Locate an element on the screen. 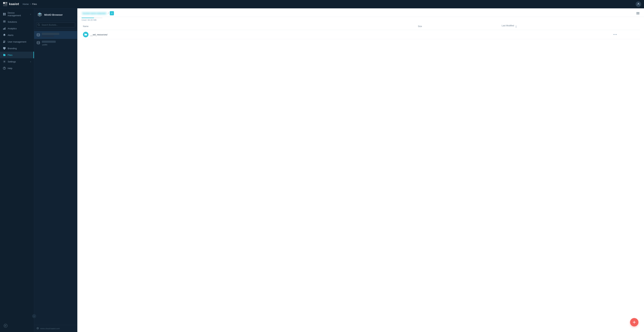 Image resolution: width=644 pixels, height=332 pixels. logo-text: kaaiot is located at coordinates (14, 4).